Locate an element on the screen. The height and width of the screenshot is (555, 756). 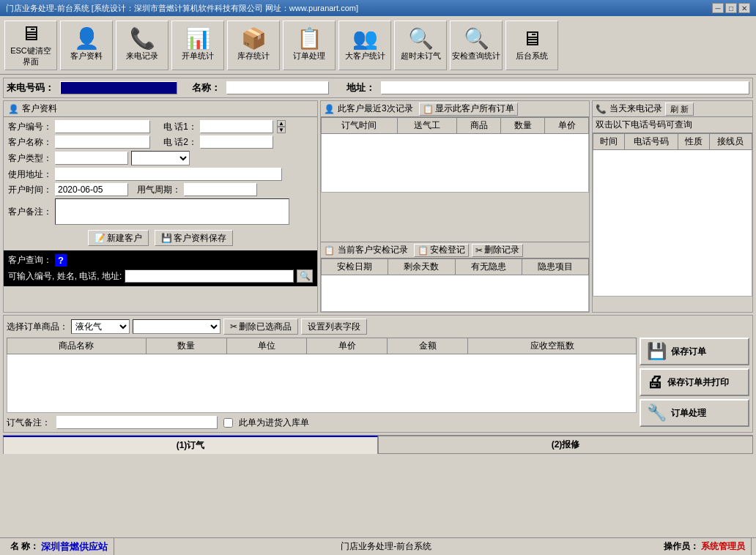
customer-label: 客户资料 is located at coordinates (86, 56).